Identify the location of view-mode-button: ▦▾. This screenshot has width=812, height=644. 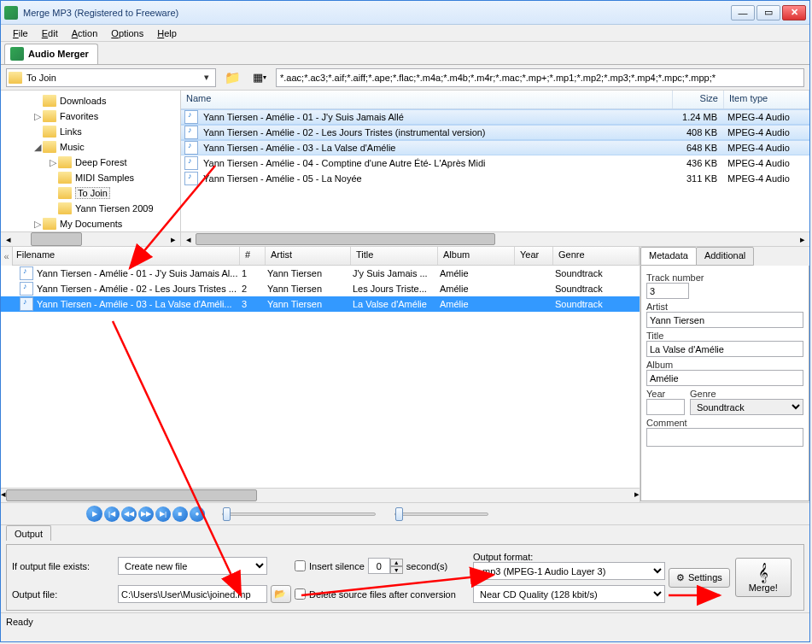
(260, 78).